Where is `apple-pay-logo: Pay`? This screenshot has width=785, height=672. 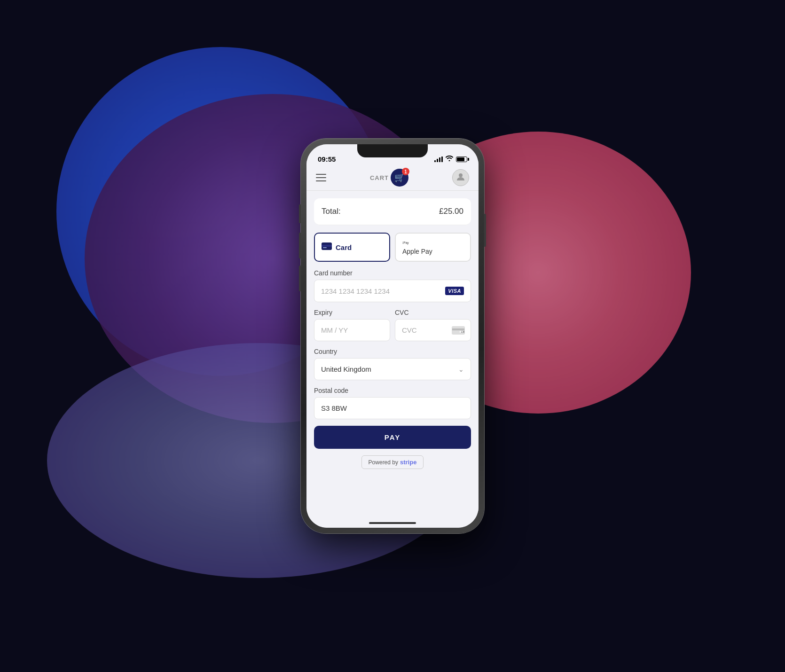 apple-pay-logo: Pay is located at coordinates (409, 243).